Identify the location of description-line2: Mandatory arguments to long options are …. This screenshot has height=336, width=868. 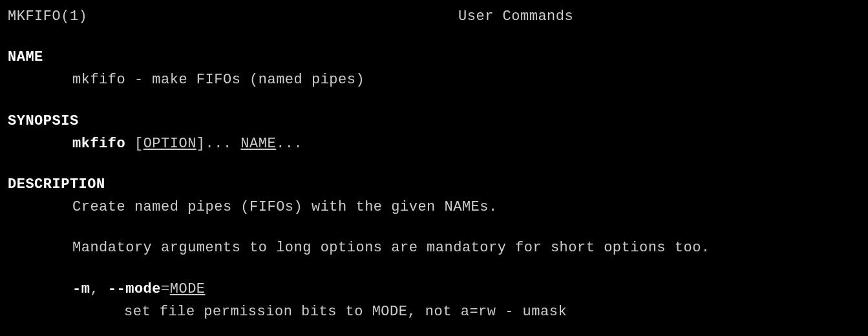
(434, 248).